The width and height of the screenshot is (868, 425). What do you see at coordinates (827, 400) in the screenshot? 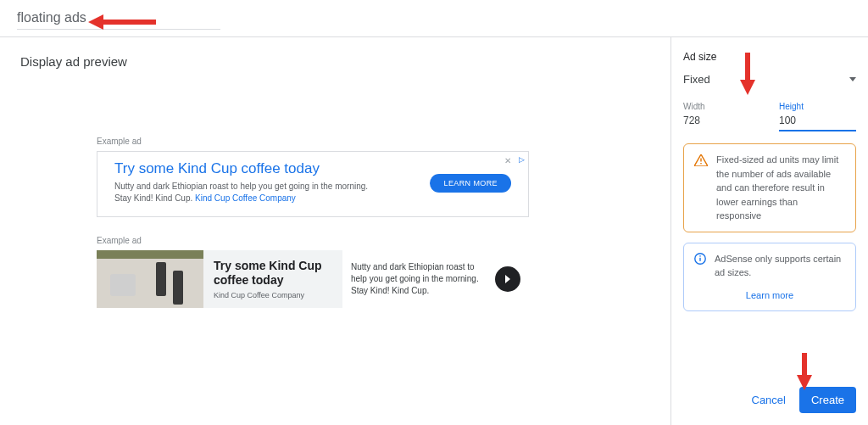
I see `create-button: Create` at bounding box center [827, 400].